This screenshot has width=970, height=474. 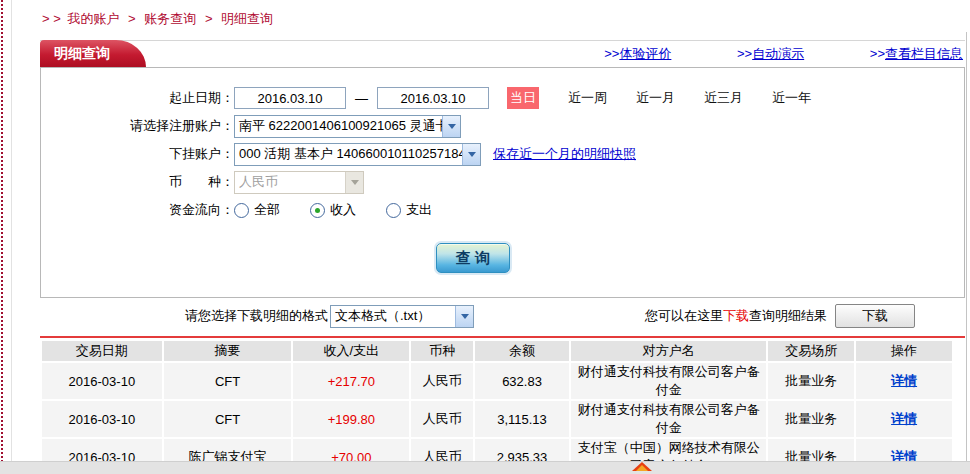 I want to click on quick-range-week: 近一周, so click(x=588, y=98).